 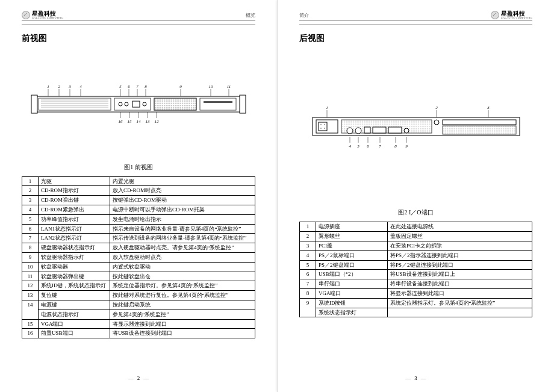 What do you see at coordinates (308, 246) in the screenshot?
I see `row-index: 3` at bounding box center [308, 246].